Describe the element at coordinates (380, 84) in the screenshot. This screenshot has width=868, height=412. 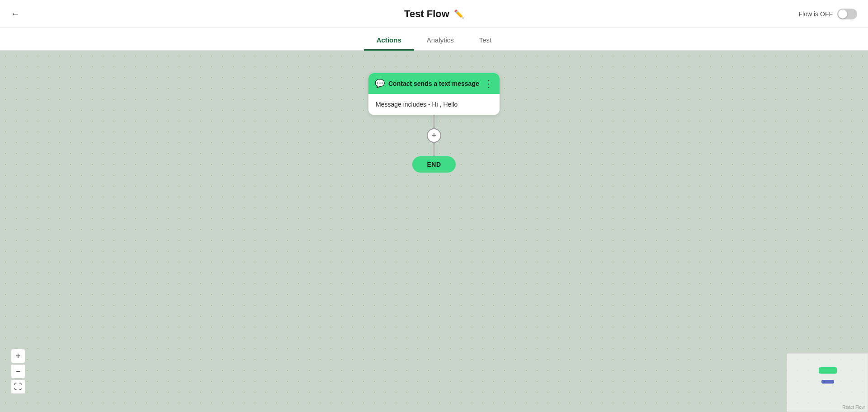
I see `message-icon: 💬` at that location.